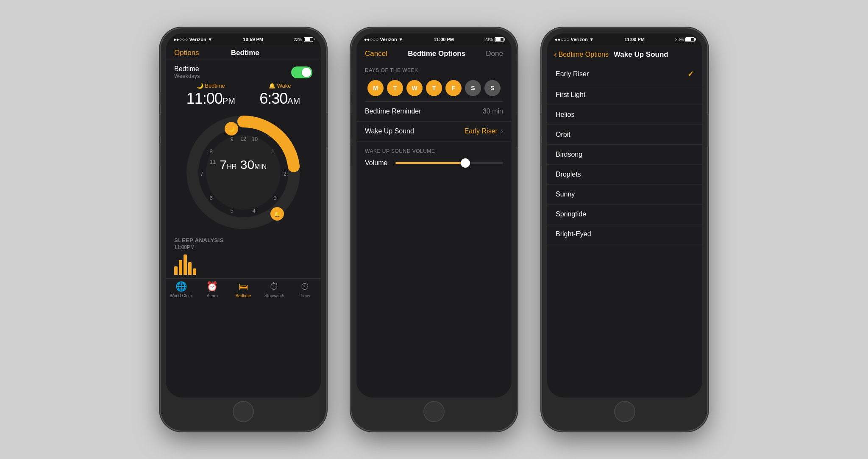 The image size is (868, 459). I want to click on phone2-nav-title: Bedtime Options, so click(437, 54).